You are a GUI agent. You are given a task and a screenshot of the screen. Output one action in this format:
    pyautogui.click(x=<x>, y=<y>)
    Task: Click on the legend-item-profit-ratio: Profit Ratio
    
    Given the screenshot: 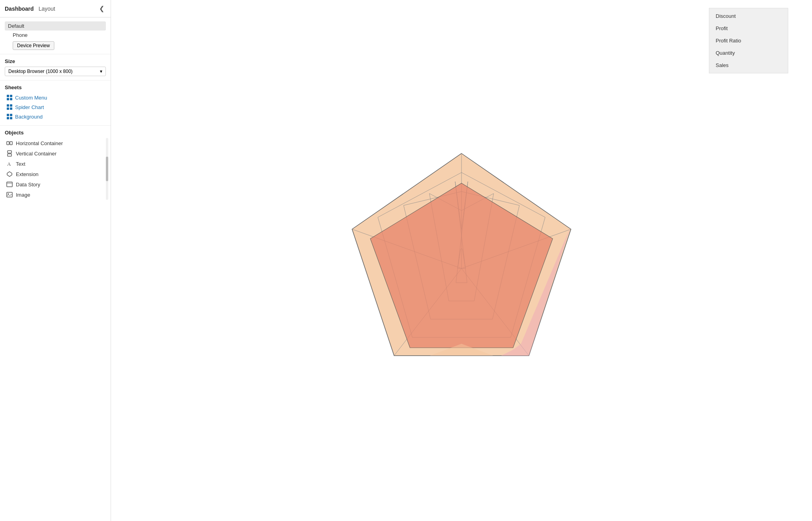 What is the action you would take?
    pyautogui.click(x=749, y=40)
    